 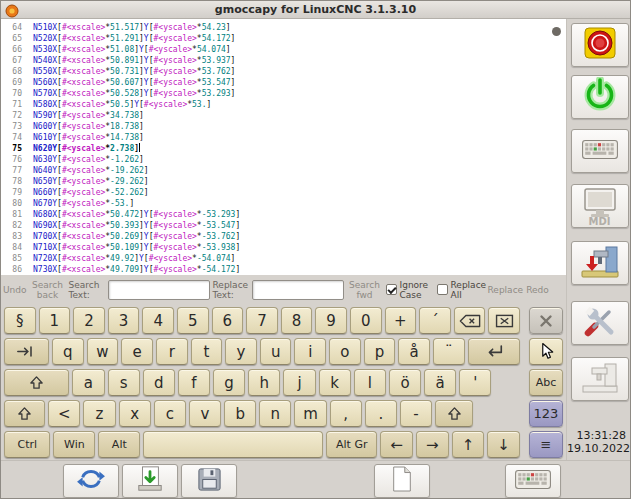 What do you see at coordinates (365, 290) in the screenshot?
I see `search-fwd-button: Search fwd` at bounding box center [365, 290].